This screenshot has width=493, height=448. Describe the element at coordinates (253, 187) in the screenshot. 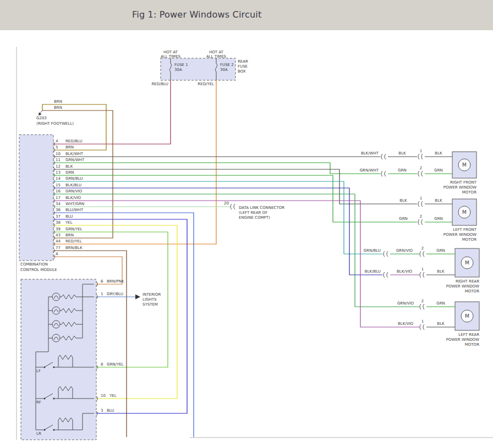

I see `wire-blk` at that location.